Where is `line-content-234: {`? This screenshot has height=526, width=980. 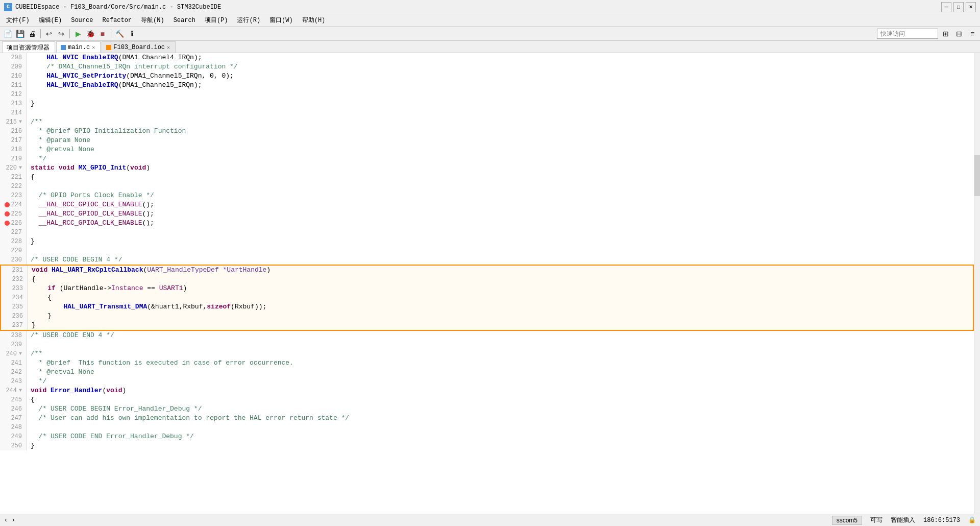 line-content-234: { is located at coordinates (500, 298).